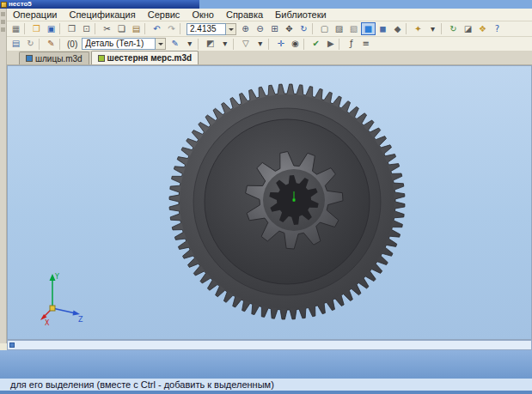 This screenshot has width=532, height=394. Describe the element at coordinates (225, 45) in the screenshot. I see `edge-style-dropdown-icon: ▾` at that location.